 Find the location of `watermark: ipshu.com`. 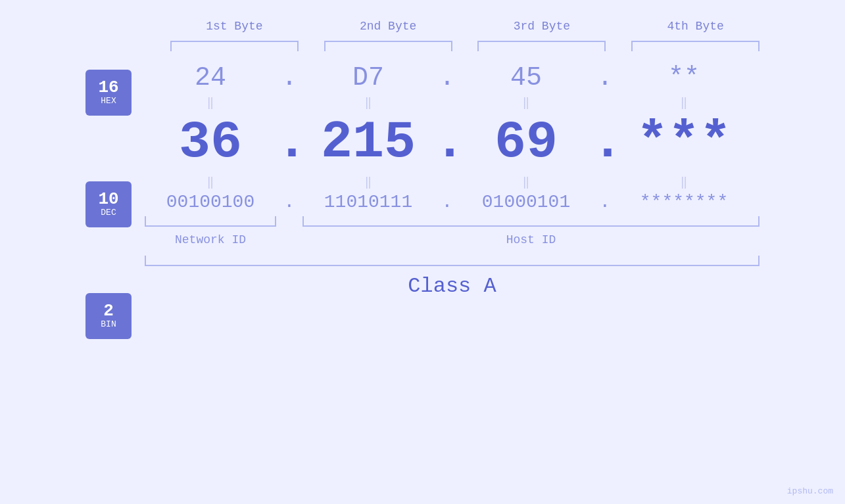

watermark: ipshu.com is located at coordinates (810, 492).